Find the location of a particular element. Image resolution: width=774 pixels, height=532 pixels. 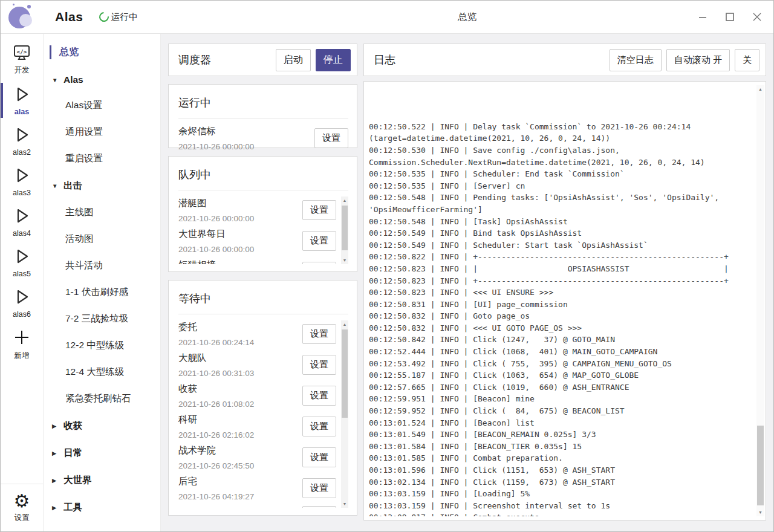

log-line: 00:13:01.524 | INFO | [Beacon] list is located at coordinates (562, 423).